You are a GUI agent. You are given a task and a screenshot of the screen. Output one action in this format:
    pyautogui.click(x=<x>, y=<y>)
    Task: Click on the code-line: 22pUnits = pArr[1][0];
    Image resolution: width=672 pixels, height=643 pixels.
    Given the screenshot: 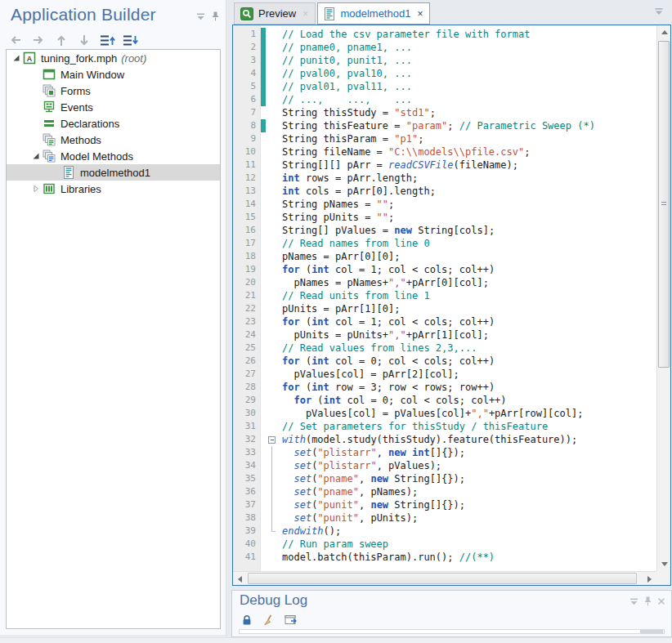 What is the action you would take?
    pyautogui.click(x=445, y=309)
    